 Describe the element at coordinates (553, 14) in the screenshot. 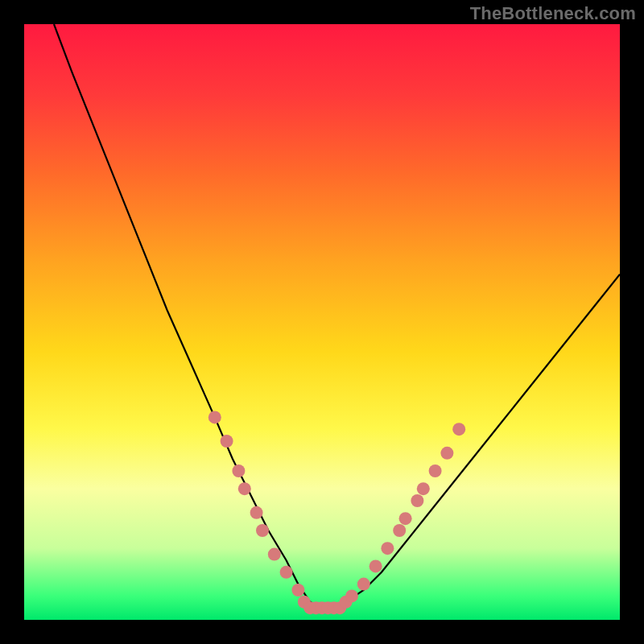

I see `watermark-text: TheBottleneck.com` at that location.